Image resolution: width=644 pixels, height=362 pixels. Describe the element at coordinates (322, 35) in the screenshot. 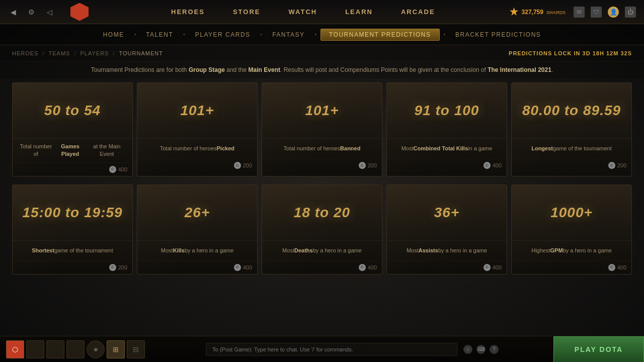

I see `sub-nav: HOME • TALENT • PLAYER CARDS • FANTASY •…` at that location.